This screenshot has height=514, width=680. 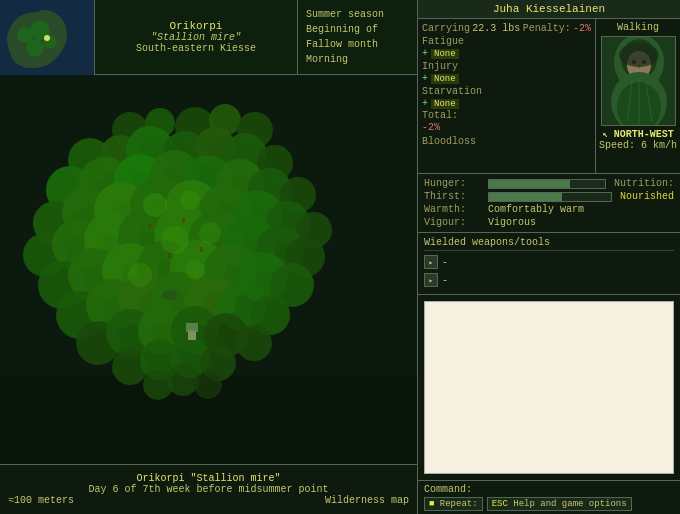 I want to click on fatigue-none: None, so click(x=445, y=54).